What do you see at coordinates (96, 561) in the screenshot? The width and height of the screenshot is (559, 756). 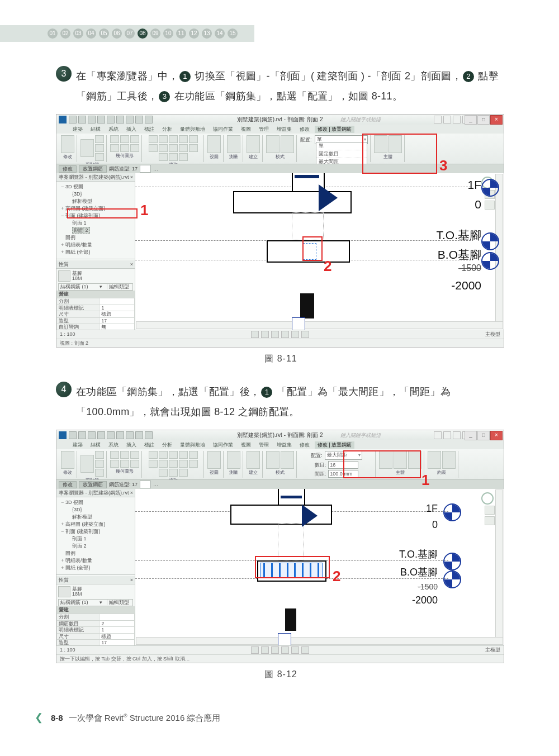 I see `tree-item: +明細表/數量` at bounding box center [96, 561].